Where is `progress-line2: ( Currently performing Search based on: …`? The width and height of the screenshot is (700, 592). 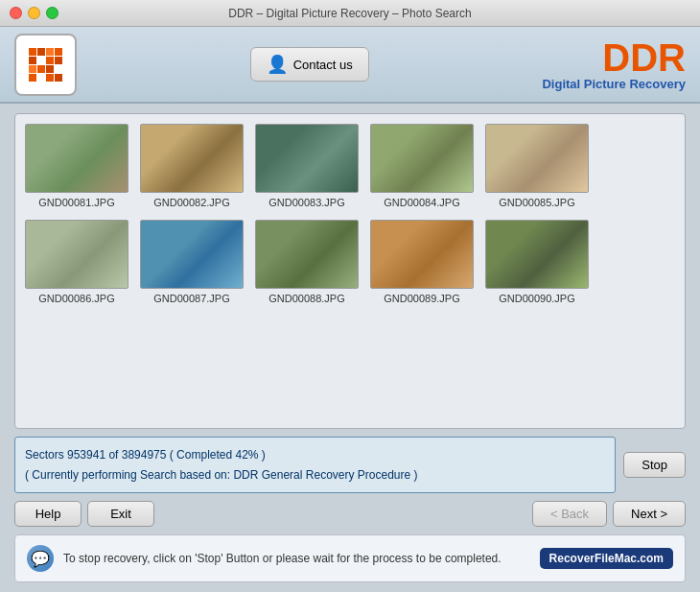 progress-line2: ( Currently performing Search based on: … is located at coordinates (315, 475).